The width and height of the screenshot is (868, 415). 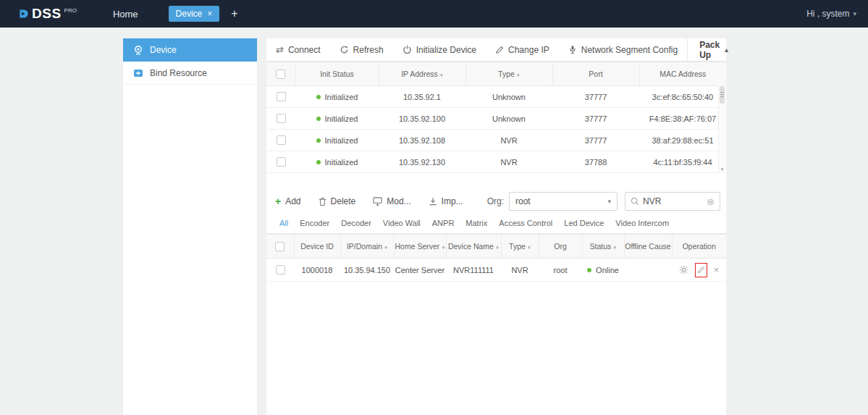 What do you see at coordinates (190, 50) in the screenshot?
I see `sidebar-item-device: Device` at bounding box center [190, 50].